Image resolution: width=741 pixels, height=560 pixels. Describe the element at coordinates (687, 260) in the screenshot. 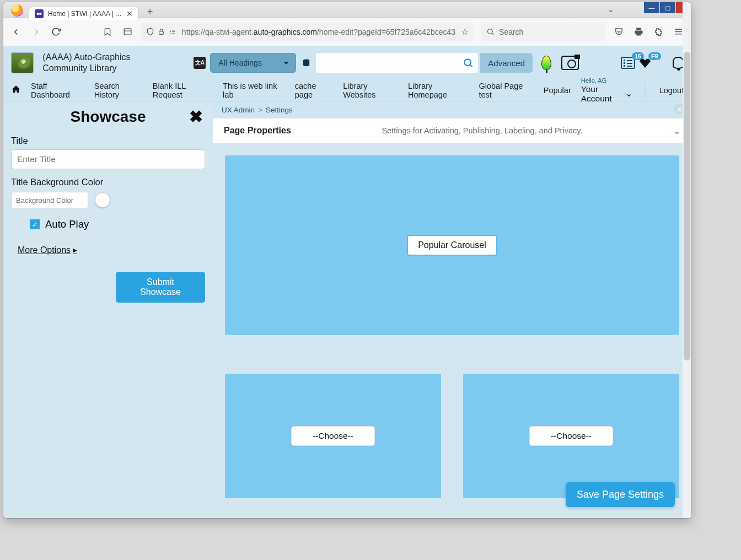

I see `vertical-scrollbar` at that location.